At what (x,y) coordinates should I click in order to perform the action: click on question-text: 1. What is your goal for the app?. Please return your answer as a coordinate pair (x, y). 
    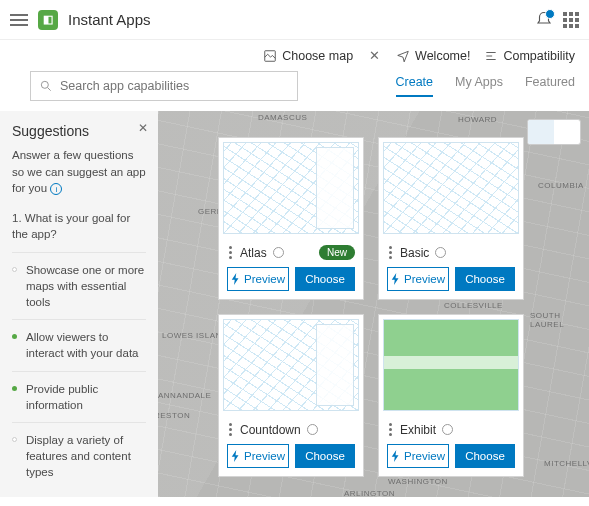
    Looking at the image, I should click on (79, 226).